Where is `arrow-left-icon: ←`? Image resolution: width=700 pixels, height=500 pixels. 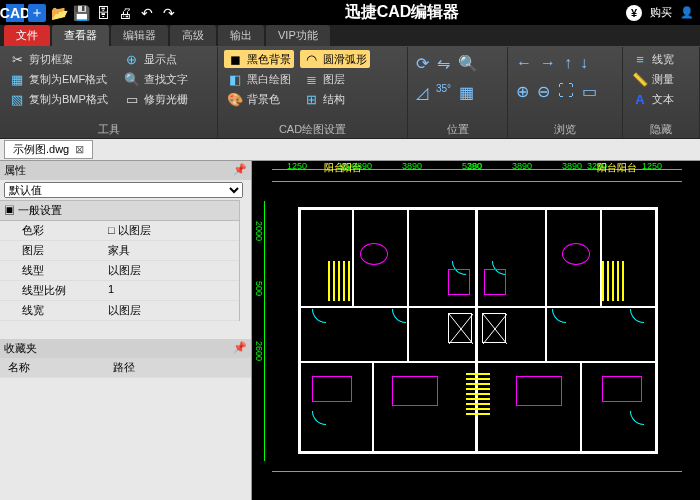
arrow-left-icon: ← is located at coordinates (524, 63).